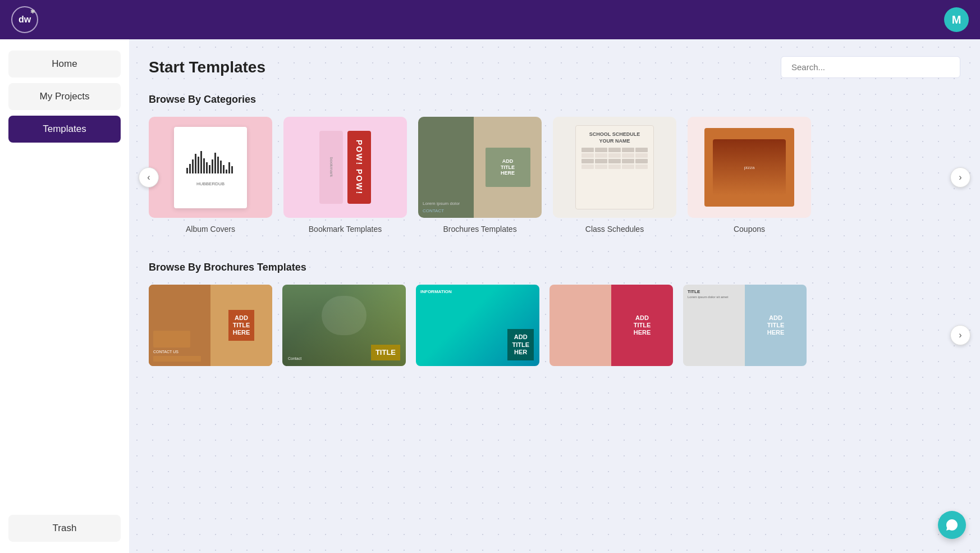  Describe the element at coordinates (65, 97) in the screenshot. I see `sidebar-projects-label: My Projects` at that location.